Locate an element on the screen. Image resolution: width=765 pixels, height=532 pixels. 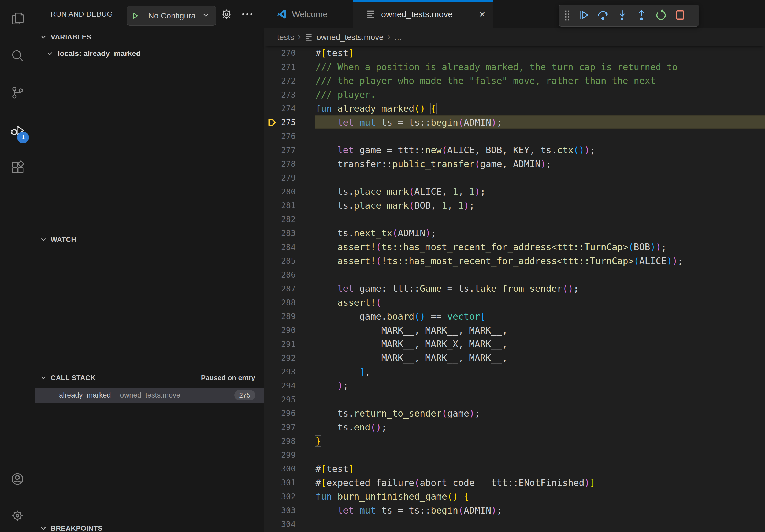
gutter: 275 is located at coordinates (290, 123).